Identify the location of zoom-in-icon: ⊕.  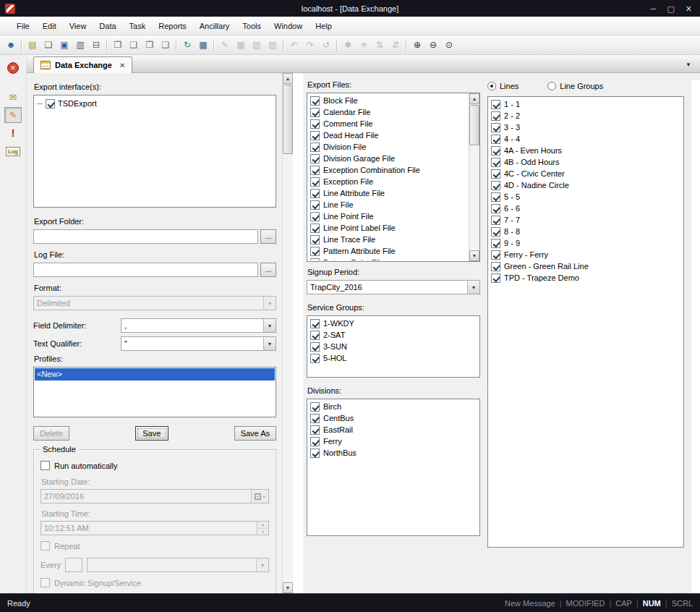
(417, 45).